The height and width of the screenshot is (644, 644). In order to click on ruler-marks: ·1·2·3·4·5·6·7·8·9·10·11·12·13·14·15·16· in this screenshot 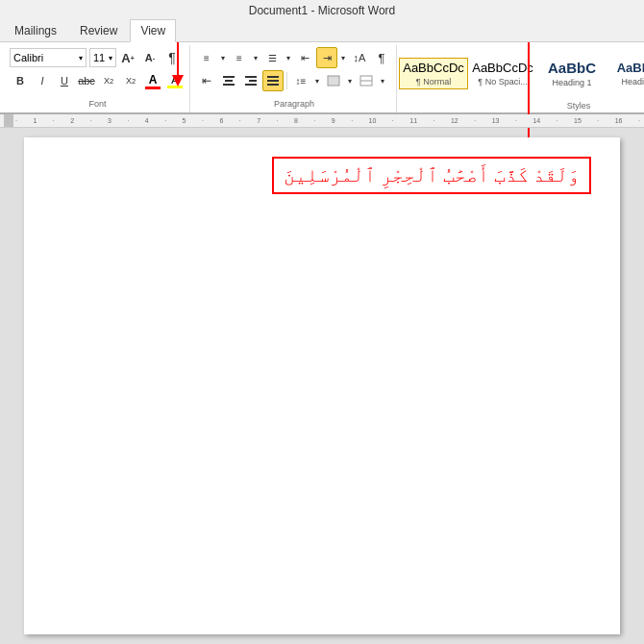, I will do `click(328, 121)`.